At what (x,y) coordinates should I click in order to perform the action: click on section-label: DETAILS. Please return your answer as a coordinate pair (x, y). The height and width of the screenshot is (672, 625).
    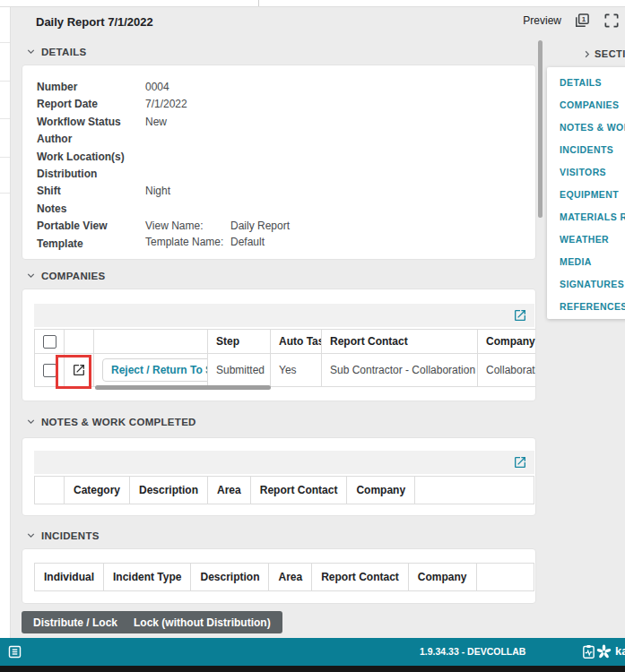
    Looking at the image, I should click on (64, 52).